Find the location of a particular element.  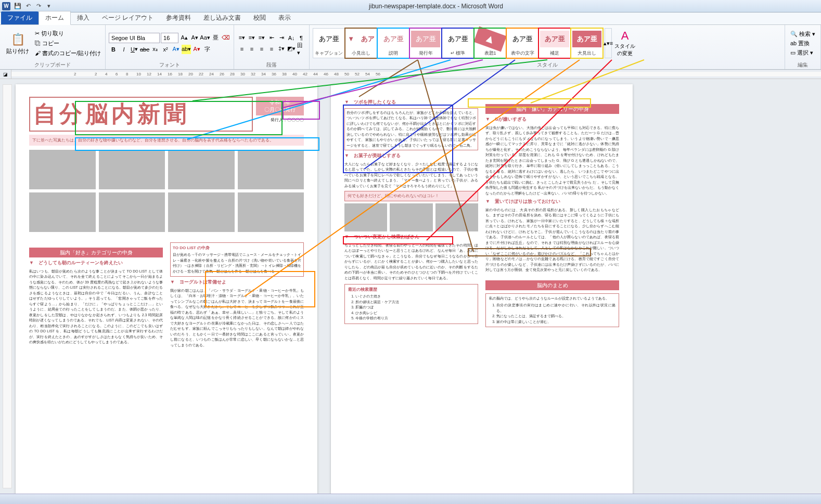

group-clipboard: 📋 貼り付け ✂切り取り ⿻コピー 🖌書式のコピー/貼り付け クリップボード is located at coordinates (53, 47).